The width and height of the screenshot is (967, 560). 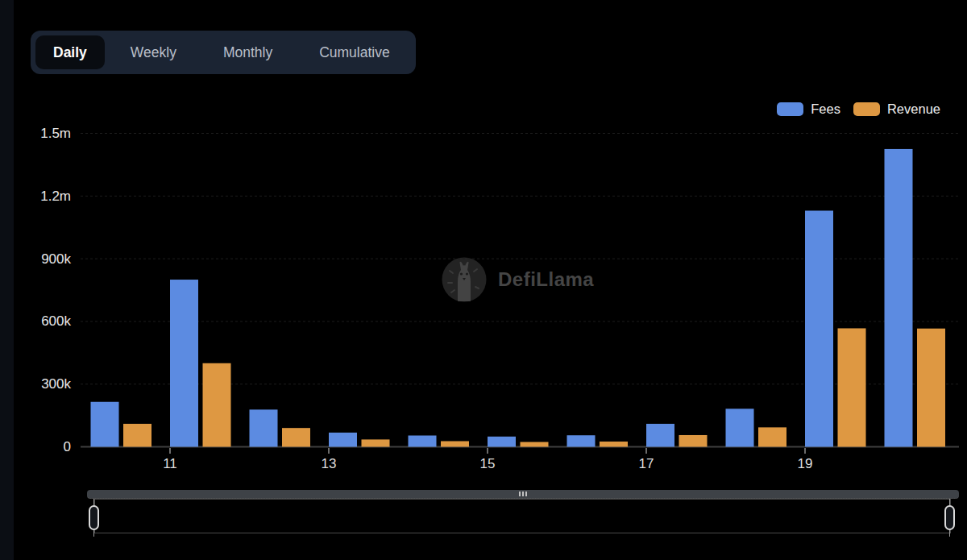 I want to click on x-axis-label-15: 15, so click(x=488, y=464).